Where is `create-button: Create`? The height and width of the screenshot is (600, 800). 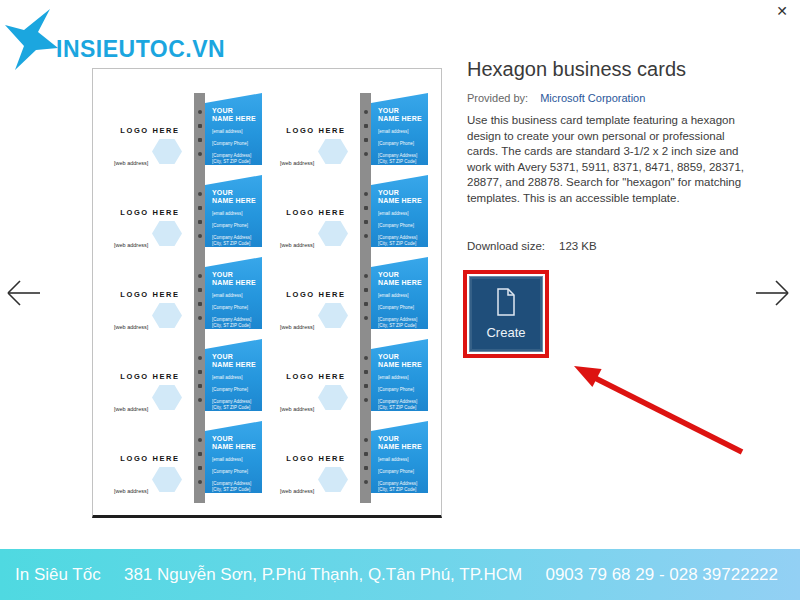 create-button: Create is located at coordinates (506, 314).